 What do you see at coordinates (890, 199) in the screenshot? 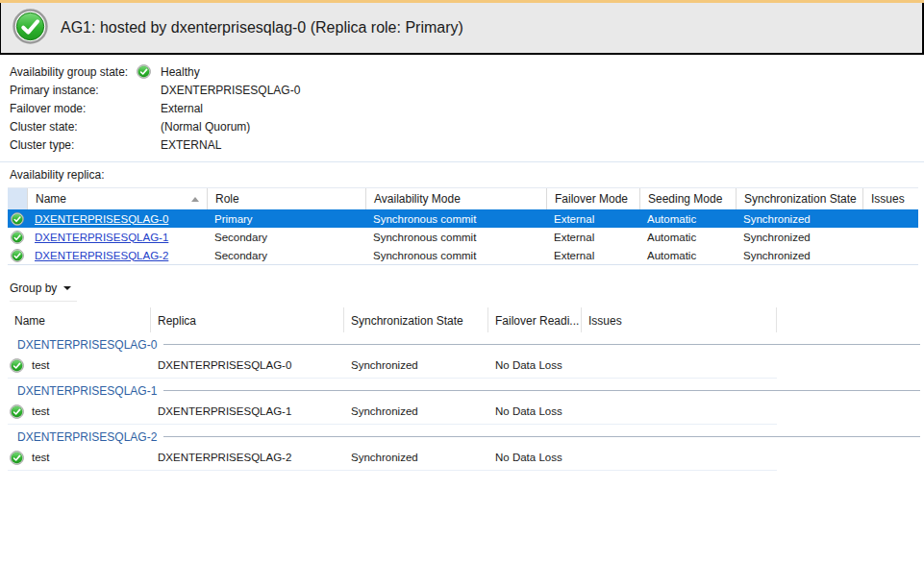
I see `column-header-issues: Issues` at bounding box center [890, 199].